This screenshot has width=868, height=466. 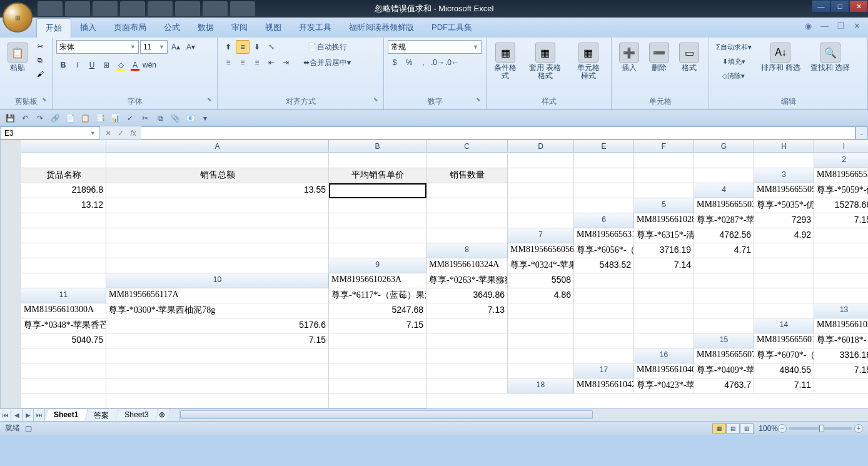 What do you see at coordinates (859, 6) in the screenshot?
I see `close-button: ✕` at bounding box center [859, 6].